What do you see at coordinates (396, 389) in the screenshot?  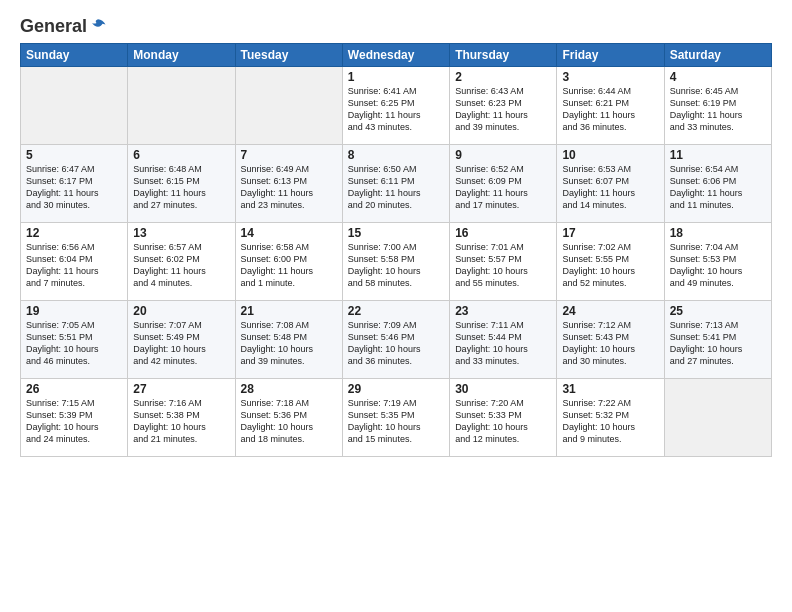 I see `day-number: 29` at bounding box center [396, 389].